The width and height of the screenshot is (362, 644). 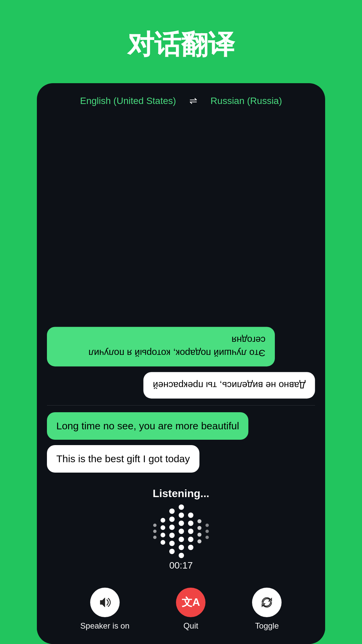 What do you see at coordinates (191, 602) in the screenshot?
I see `translate-icon: 文A` at bounding box center [191, 602].